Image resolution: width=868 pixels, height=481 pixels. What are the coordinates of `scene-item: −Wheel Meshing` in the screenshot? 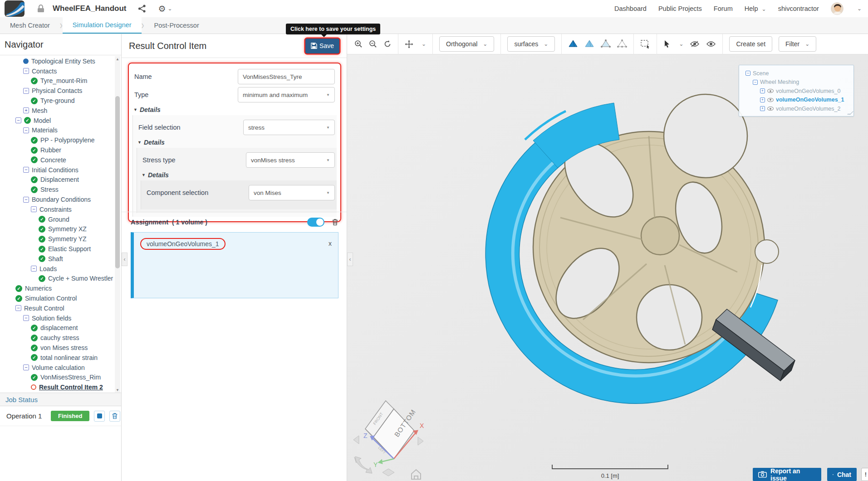 It's located at (796, 83).